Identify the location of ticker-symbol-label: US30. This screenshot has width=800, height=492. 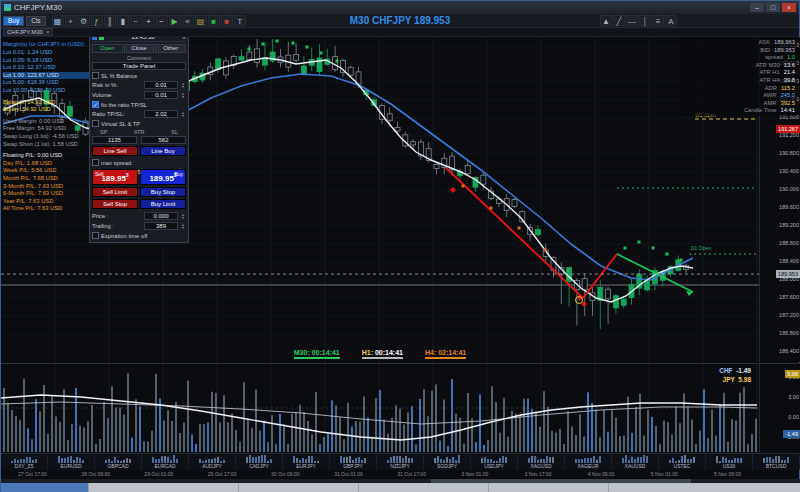
(730, 466).